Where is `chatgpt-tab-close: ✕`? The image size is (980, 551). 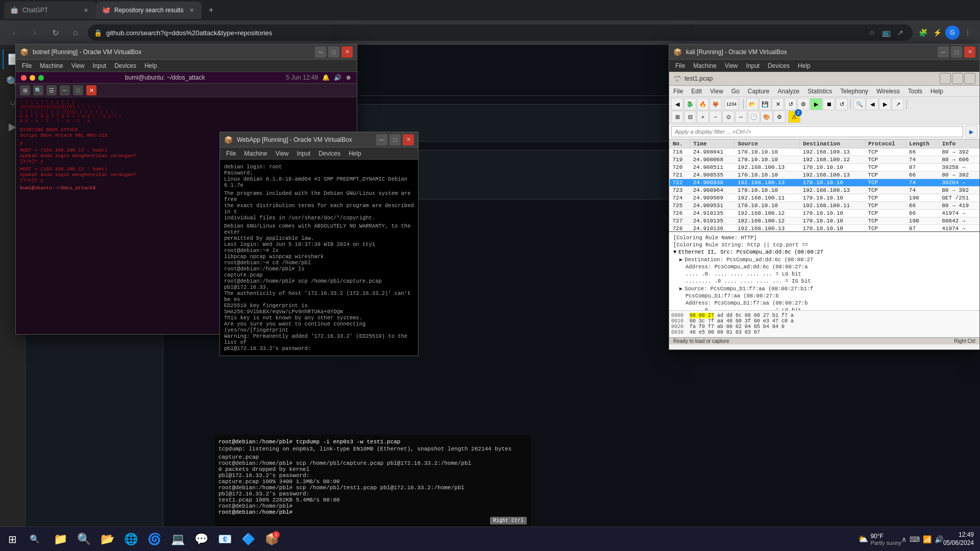
chatgpt-tab-close: ✕ is located at coordinates (86, 10).